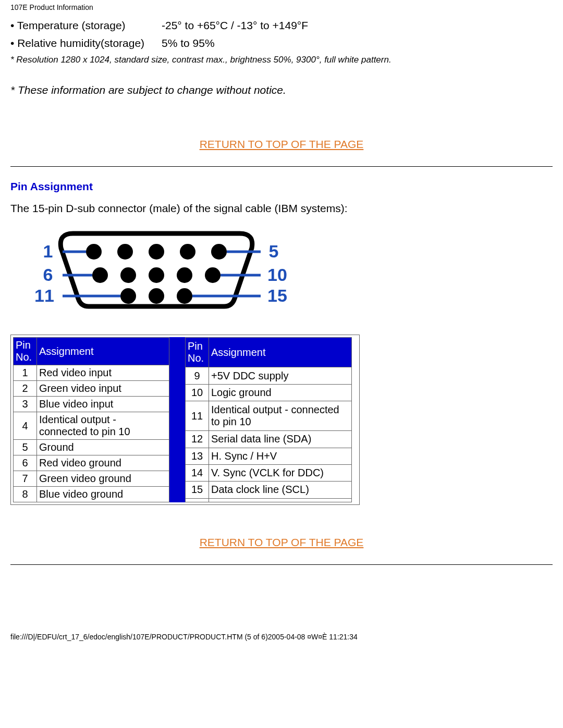 Image resolution: width=563 pixels, height=728 pixels. Describe the element at coordinates (48, 251) in the screenshot. I see `pin-label-1: 1` at that location.